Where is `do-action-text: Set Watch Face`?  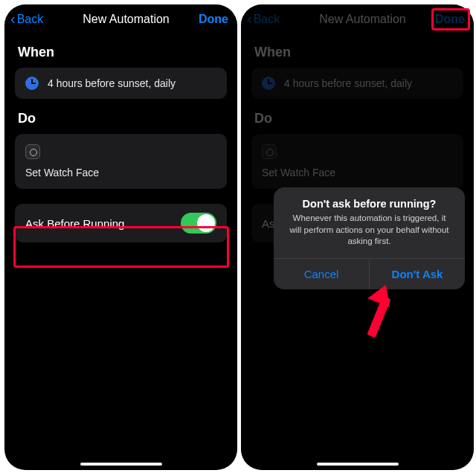 do-action-text: Set Watch Face is located at coordinates (62, 173).